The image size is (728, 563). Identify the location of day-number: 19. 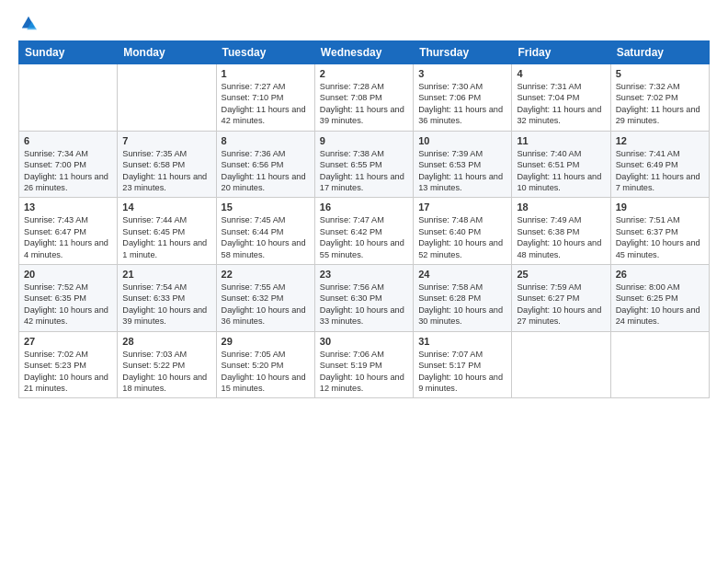
(660, 207).